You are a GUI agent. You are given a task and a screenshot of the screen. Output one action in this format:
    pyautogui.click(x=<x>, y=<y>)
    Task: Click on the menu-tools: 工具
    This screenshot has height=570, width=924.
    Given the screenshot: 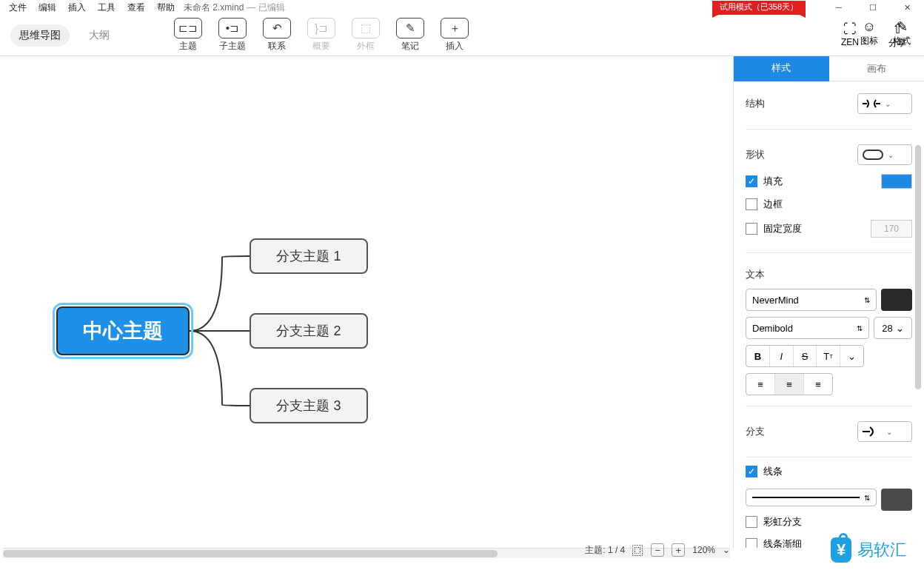 What is the action you would take?
    pyautogui.click(x=107, y=7)
    